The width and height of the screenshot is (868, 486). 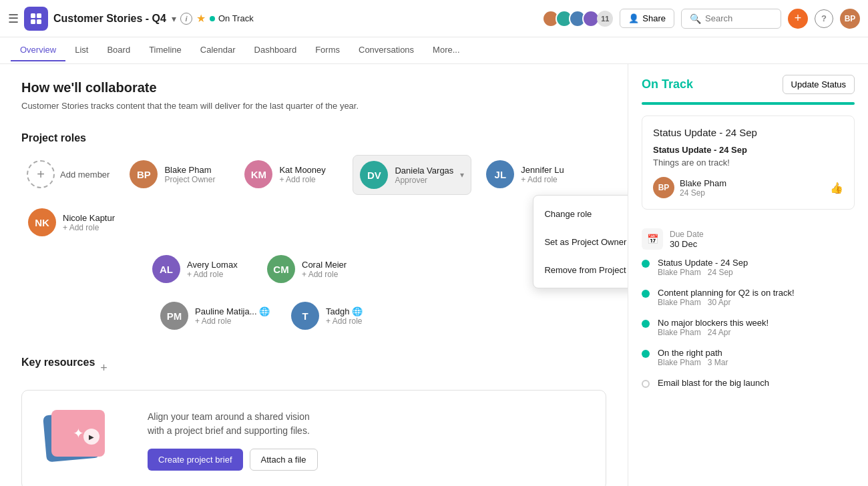 What do you see at coordinates (284, 459) in the screenshot?
I see `attach-file-button: Attach a file` at bounding box center [284, 459].